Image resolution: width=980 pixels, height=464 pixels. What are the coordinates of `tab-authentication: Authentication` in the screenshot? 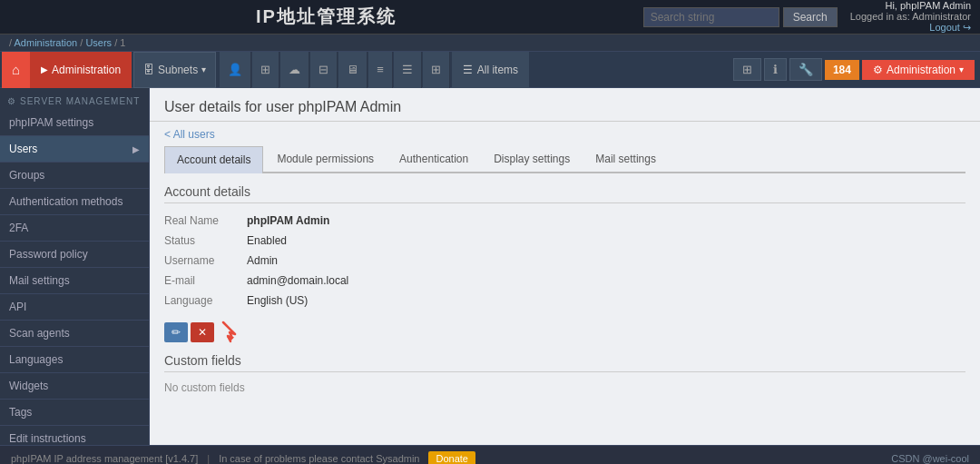 It's located at (434, 159).